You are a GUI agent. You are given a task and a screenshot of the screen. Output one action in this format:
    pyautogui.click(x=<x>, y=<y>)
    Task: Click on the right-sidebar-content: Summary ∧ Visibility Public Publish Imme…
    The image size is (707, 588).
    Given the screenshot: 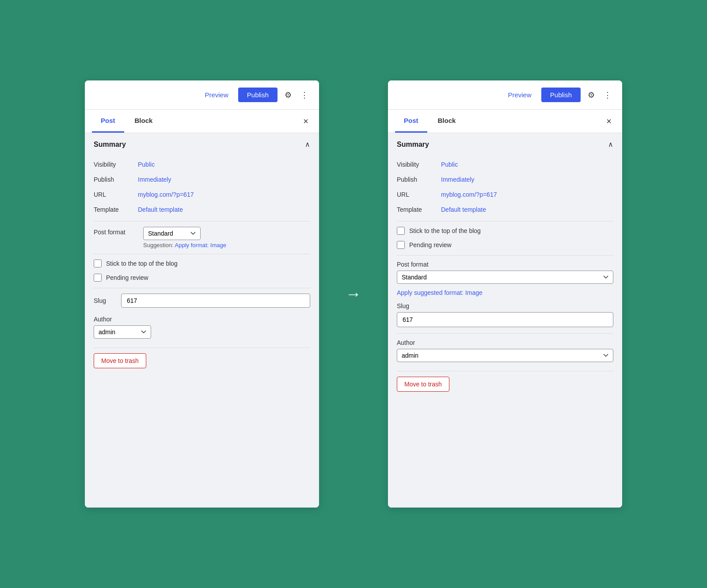 What is the action you would take?
    pyautogui.click(x=505, y=266)
    